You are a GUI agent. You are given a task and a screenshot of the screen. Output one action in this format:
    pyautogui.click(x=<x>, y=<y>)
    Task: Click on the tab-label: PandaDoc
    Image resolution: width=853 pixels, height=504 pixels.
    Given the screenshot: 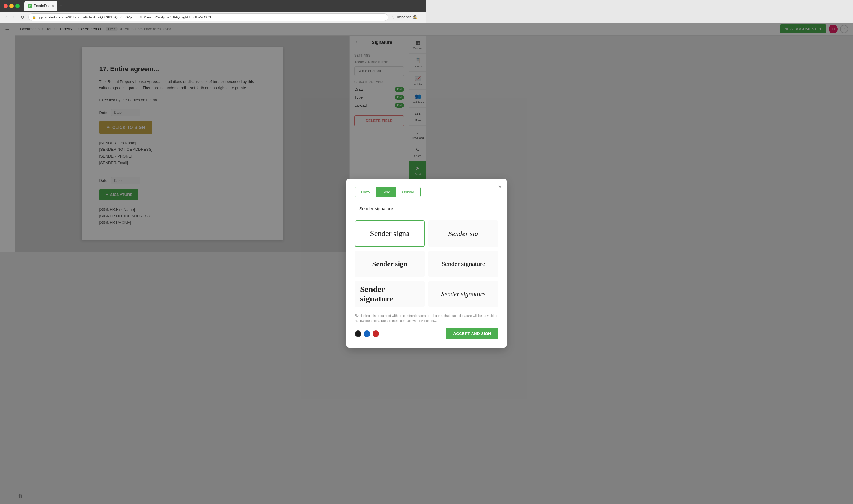 What is the action you would take?
    pyautogui.click(x=42, y=6)
    